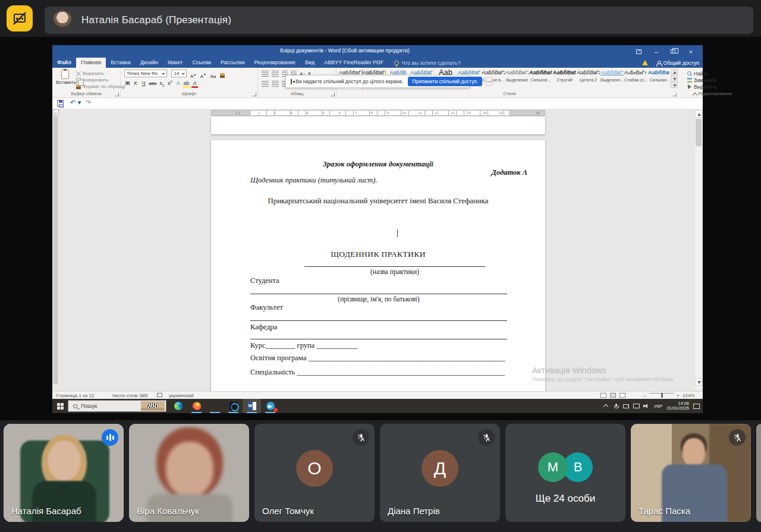 The image size is (761, 532). I want to click on tab-design: Дизайн, so click(149, 63).